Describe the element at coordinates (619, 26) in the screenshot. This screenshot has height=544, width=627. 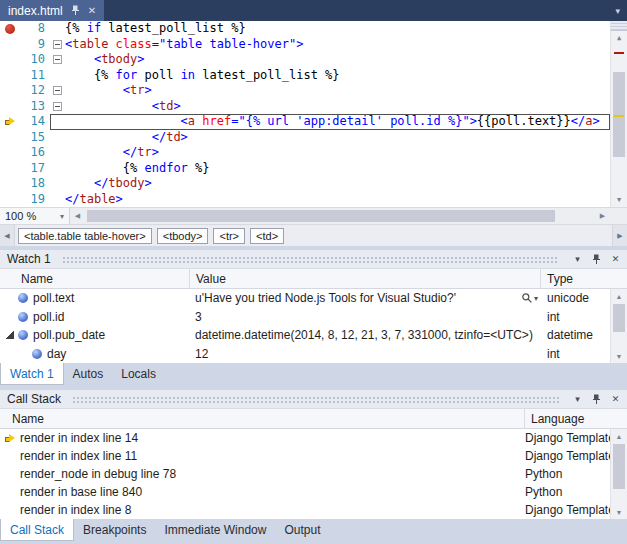
I see `splitter-grip` at that location.